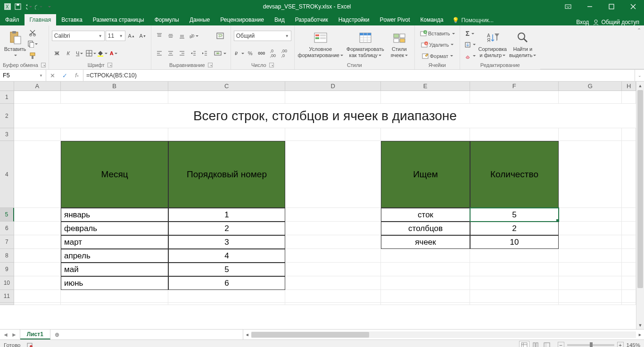 Image resolution: width=644 pixels, height=347 pixels. Describe the element at coordinates (514, 174) in the screenshot. I see `cell: Количество` at that location.